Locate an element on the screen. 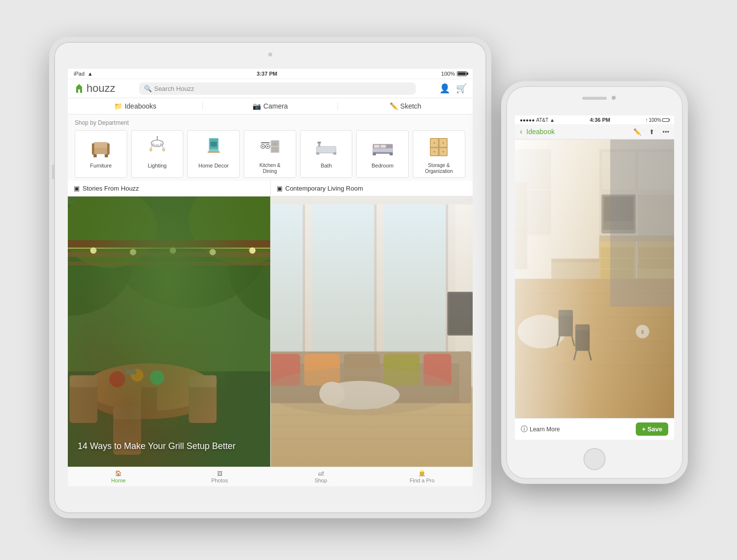 Image resolution: width=737 pixels, height=560 pixels. dept-furniture: Furniture is located at coordinates (101, 154).